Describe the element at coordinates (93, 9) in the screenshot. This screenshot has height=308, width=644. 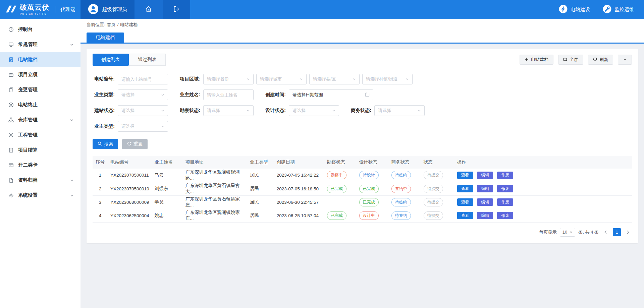
I see `avatar` at that location.